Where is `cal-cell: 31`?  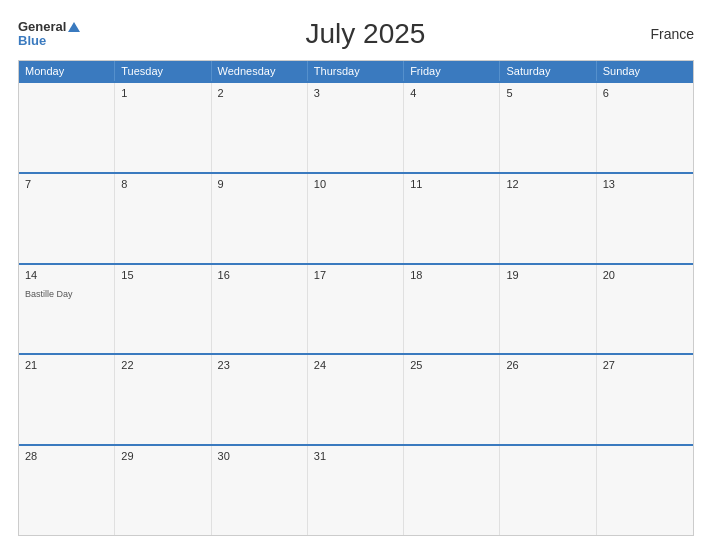 cal-cell: 31 is located at coordinates (356, 490).